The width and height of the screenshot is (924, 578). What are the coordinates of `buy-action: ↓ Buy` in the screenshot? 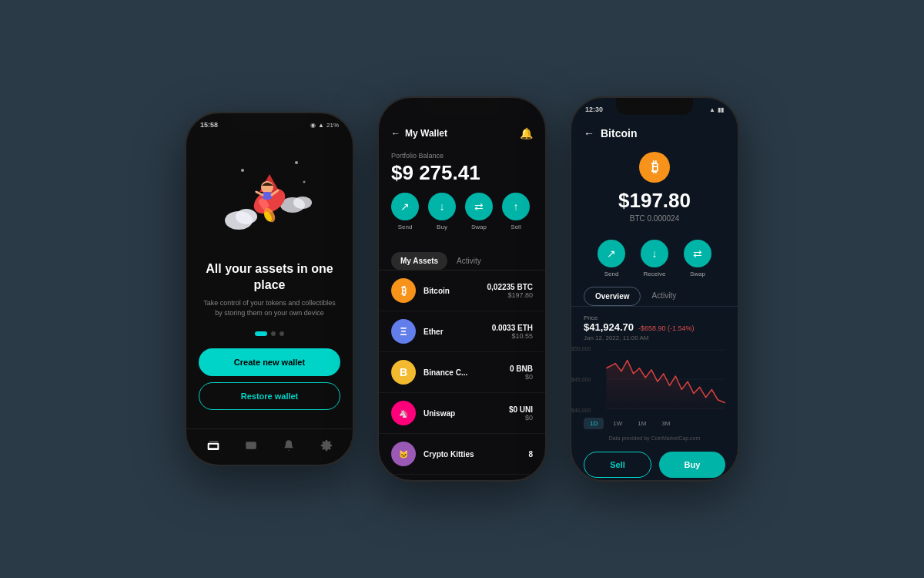 It's located at (442, 211).